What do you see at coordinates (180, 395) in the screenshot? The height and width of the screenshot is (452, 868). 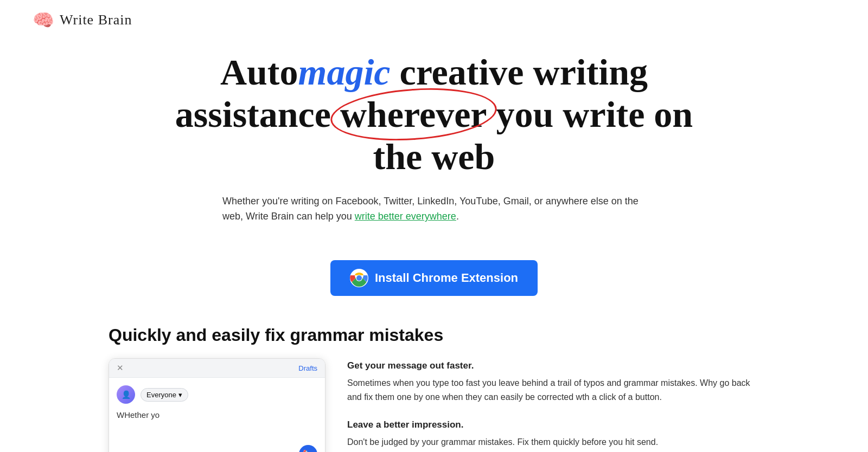 I see `mockup-audience-chevron: ▾` at bounding box center [180, 395].